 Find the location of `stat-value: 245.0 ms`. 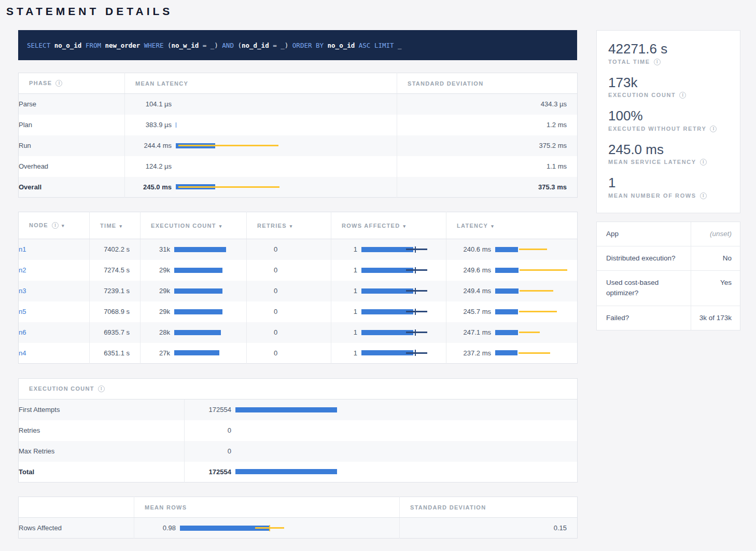

stat-value: 245.0 ms is located at coordinates (668, 149).